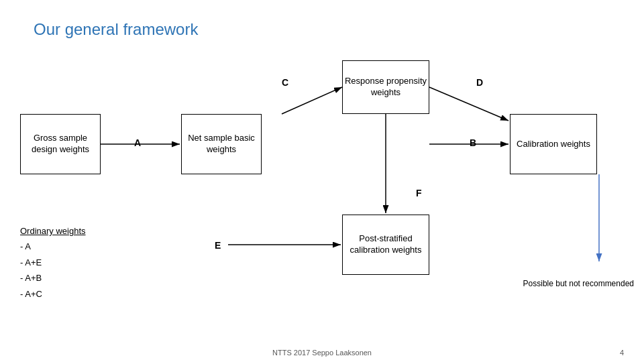 This screenshot has width=644, height=362. Describe the element at coordinates (419, 193) in the screenshot. I see `label-F: F` at that location.